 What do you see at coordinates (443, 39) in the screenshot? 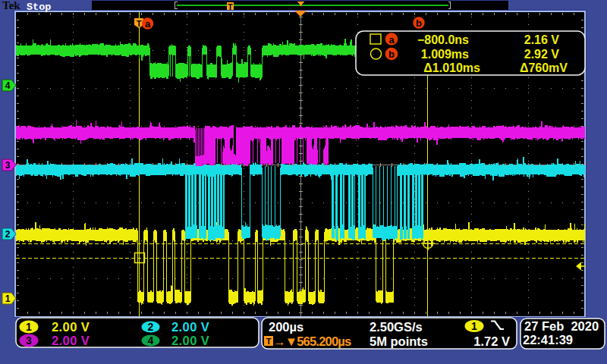
I see `svg-text: −800.0ns` at bounding box center [443, 39].